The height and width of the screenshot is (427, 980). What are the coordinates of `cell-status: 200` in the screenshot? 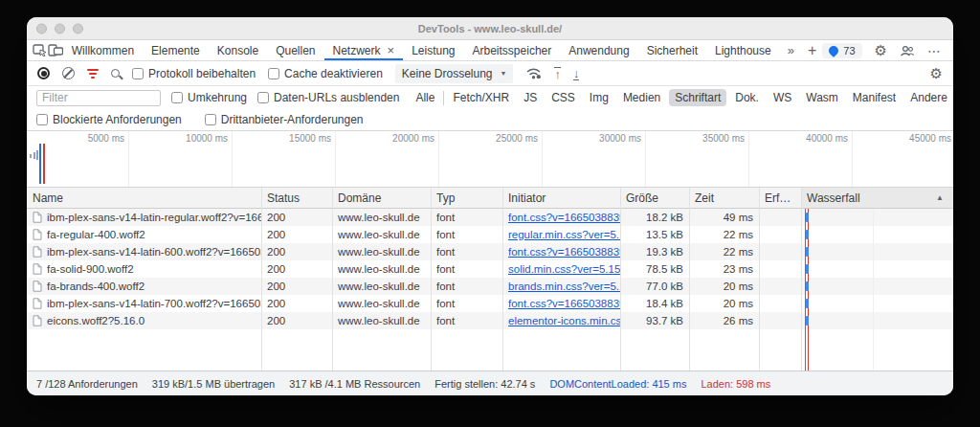 It's located at (297, 269).